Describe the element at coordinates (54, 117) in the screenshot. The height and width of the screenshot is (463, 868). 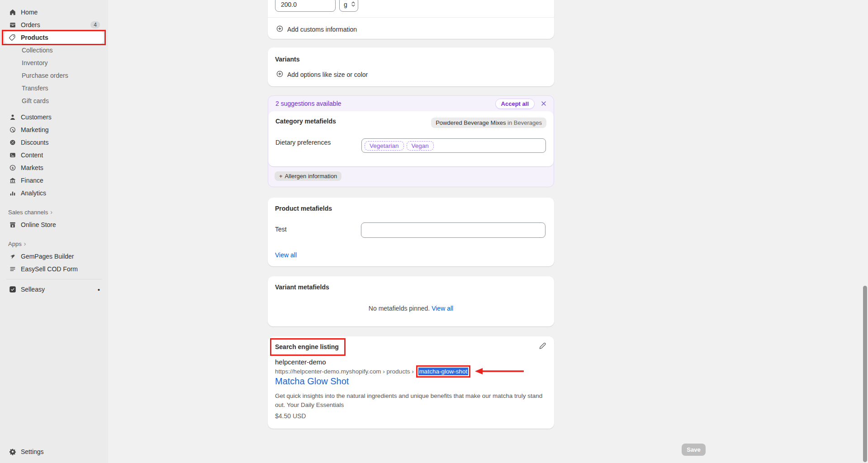
I see `sidebar-item-customers: Customers` at that location.